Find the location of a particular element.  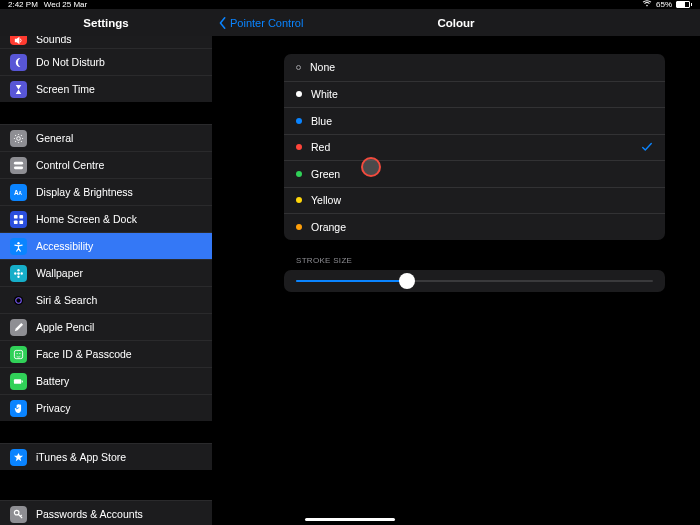

colour-option-orange: Orange is located at coordinates (474, 226).